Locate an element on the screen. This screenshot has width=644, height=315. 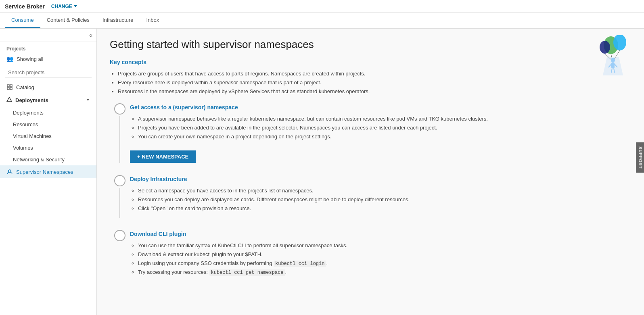
list-item: Login using your company SSO credentials… is located at coordinates (385, 263).